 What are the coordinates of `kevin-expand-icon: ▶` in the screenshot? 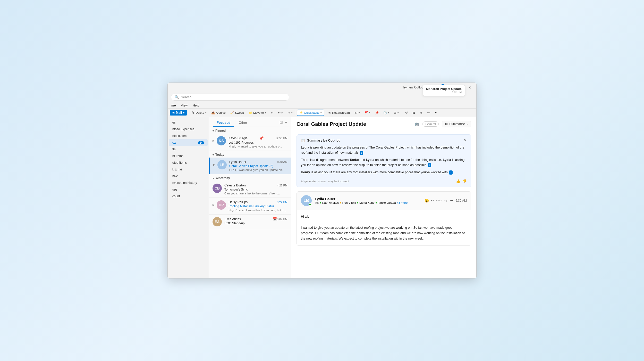 It's located at (214, 141).